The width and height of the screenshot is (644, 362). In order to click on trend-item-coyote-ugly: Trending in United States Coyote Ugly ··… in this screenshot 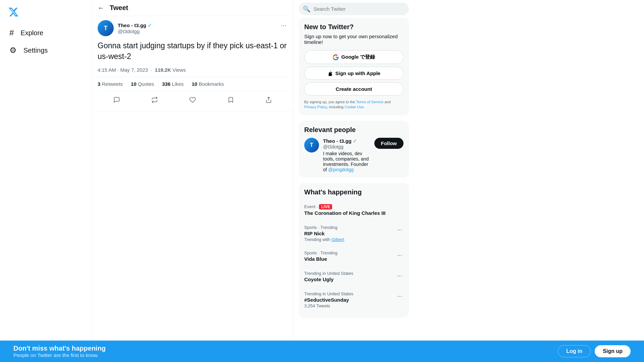, I will do `click(354, 277)`.